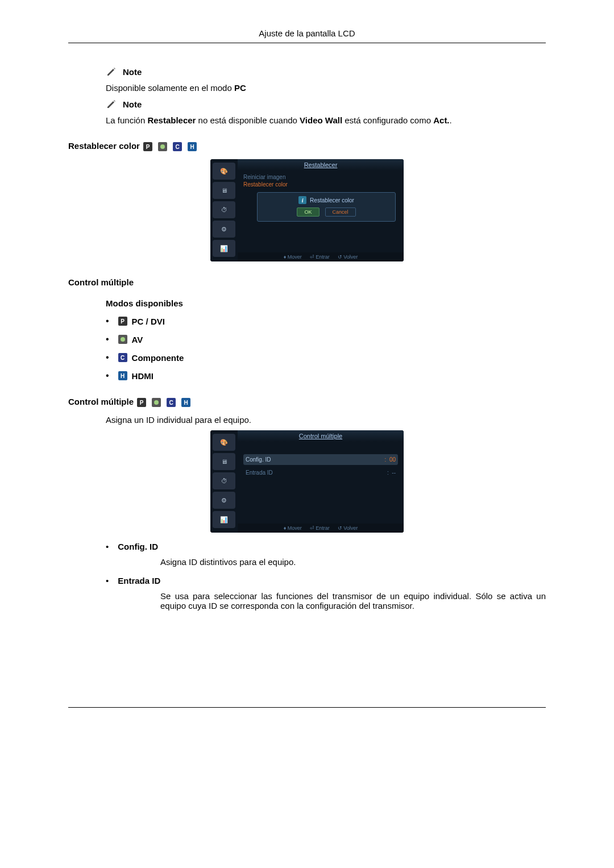 The image size is (614, 868). I want to click on entrada-id-desc: Se usa para seleccionar las funciones de…, so click(353, 601).